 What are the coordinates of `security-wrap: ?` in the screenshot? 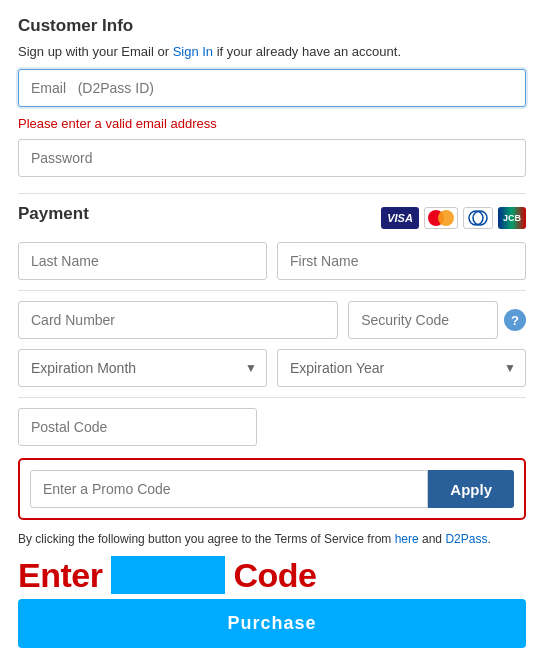 It's located at (437, 320).